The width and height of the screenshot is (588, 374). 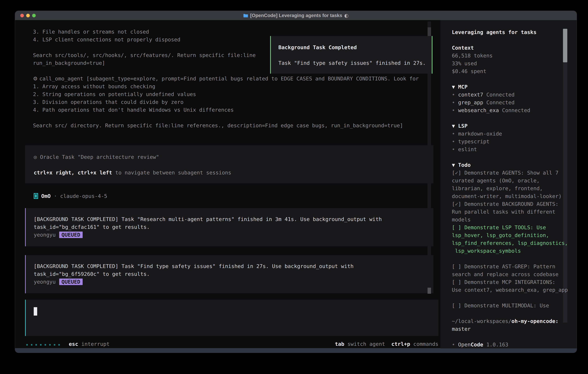 What do you see at coordinates (355, 47) in the screenshot?
I see `toast-title: Background Task Completed` at bounding box center [355, 47].